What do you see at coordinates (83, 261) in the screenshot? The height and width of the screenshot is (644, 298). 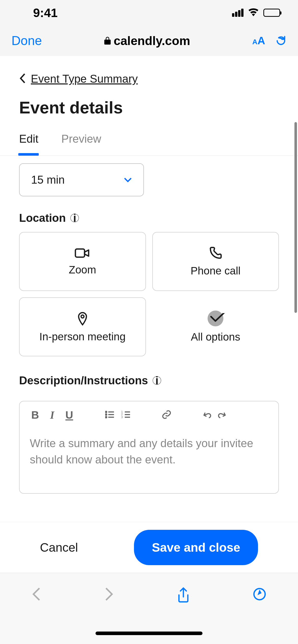 I see `location-option-zoom: Zoom` at bounding box center [83, 261].